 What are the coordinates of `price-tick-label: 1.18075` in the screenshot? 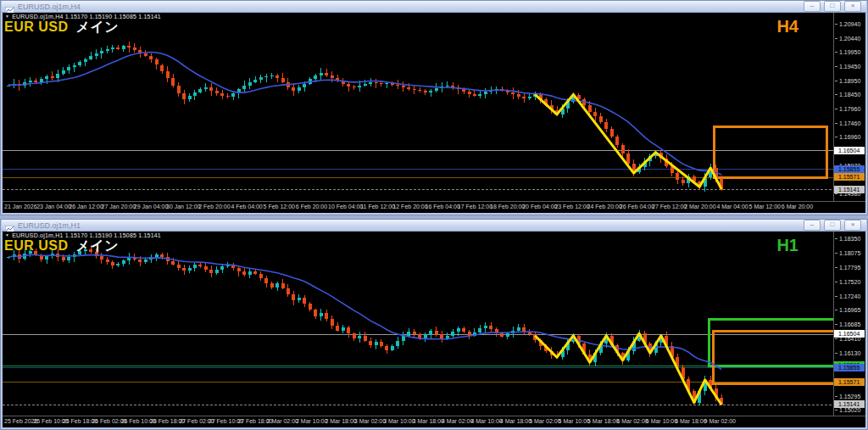 It's located at (848, 253).